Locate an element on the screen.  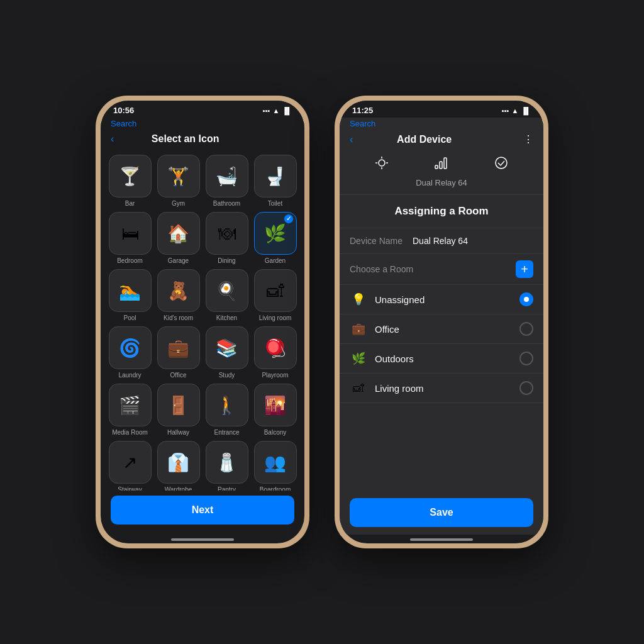
icon-item-stairway: ↗Stairway is located at coordinates (130, 465).